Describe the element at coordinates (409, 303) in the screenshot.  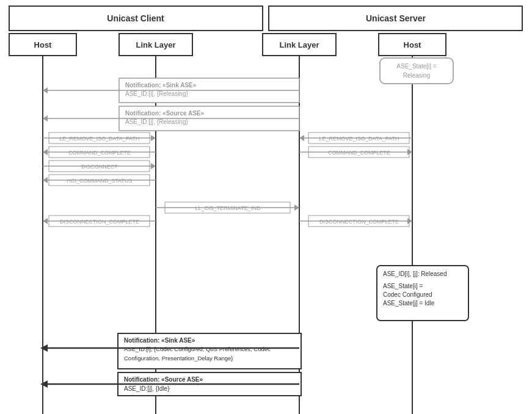
I see `svg-text: ASE_State[j] = Idle` at that location.